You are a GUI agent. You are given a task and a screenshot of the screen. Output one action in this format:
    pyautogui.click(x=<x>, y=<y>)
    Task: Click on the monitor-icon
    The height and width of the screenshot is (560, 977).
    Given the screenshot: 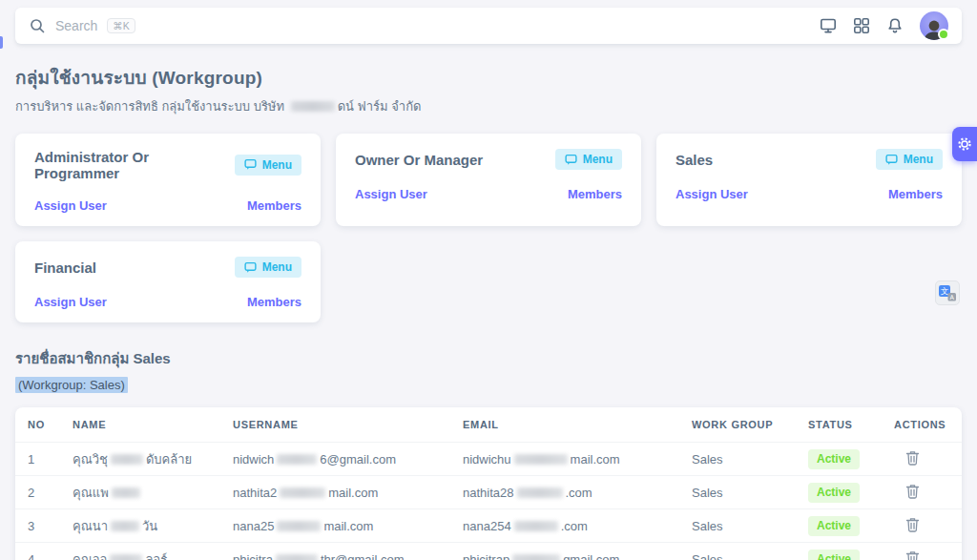 What is the action you would take?
    pyautogui.click(x=828, y=26)
    